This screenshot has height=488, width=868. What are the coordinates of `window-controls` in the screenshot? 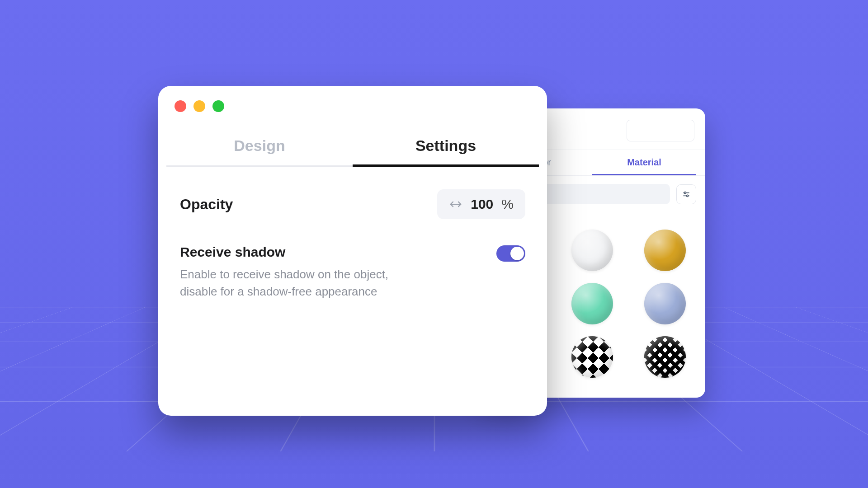 It's located at (353, 105).